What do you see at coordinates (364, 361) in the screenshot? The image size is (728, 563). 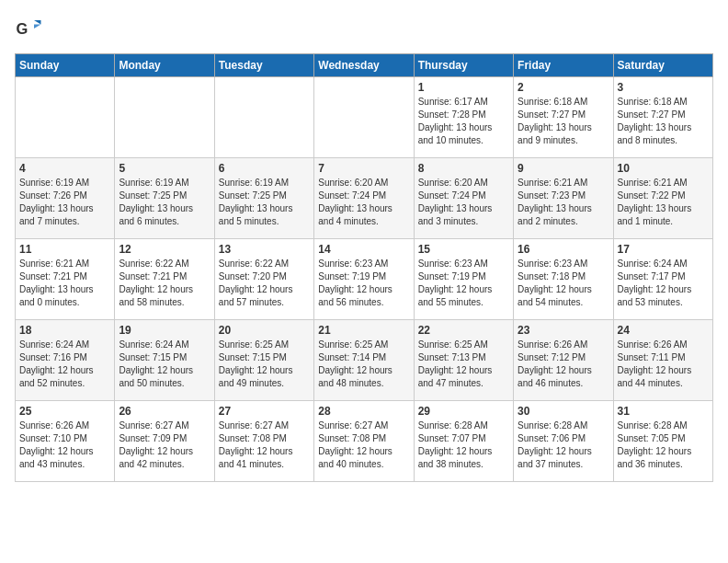 I see `calendar-week-row: 18Sunrise: 6:24 AM Sunset: 7:16 PM Dayli…` at bounding box center [364, 361].